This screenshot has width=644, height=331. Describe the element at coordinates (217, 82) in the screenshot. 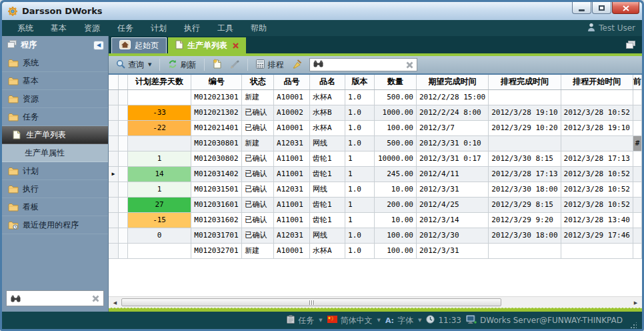

I see `column-header: 编号` at that location.